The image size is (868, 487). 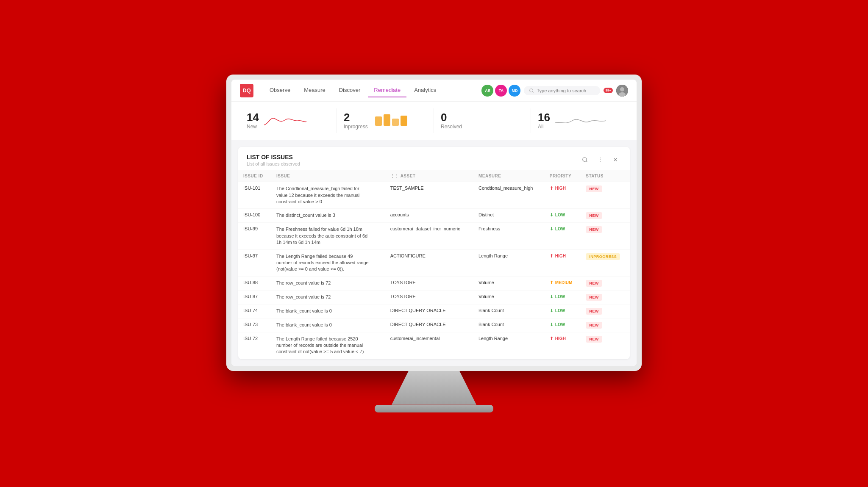 I want to click on table-row: ISU-72 The Length Range failed because 2…, so click(x=434, y=346).